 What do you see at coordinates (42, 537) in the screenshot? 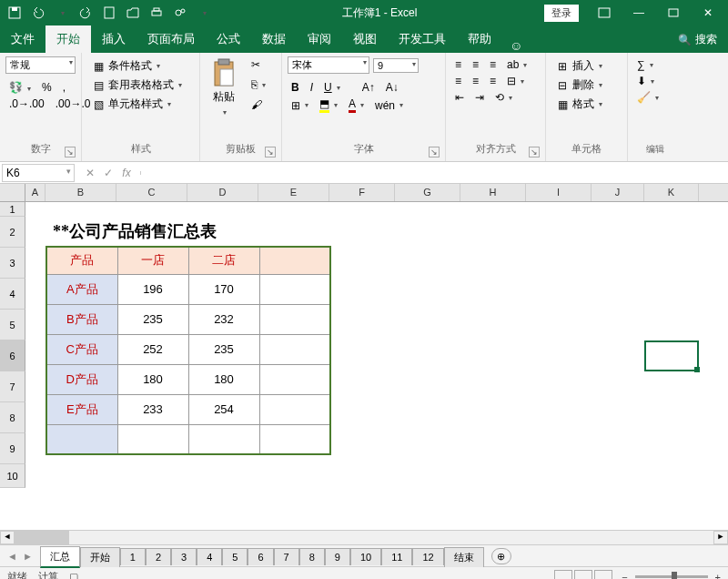
I see `scroll-thumb` at bounding box center [42, 537].